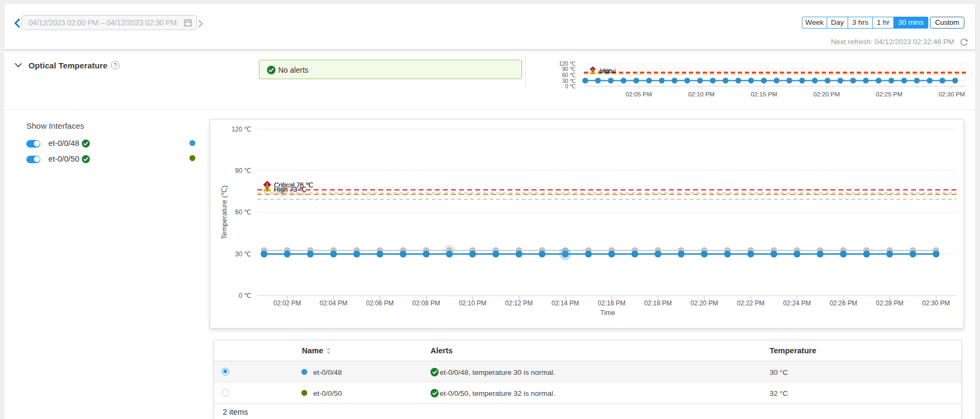  What do you see at coordinates (224, 212) in the screenshot?
I see `svg-text: Temperature (℃)` at bounding box center [224, 212].